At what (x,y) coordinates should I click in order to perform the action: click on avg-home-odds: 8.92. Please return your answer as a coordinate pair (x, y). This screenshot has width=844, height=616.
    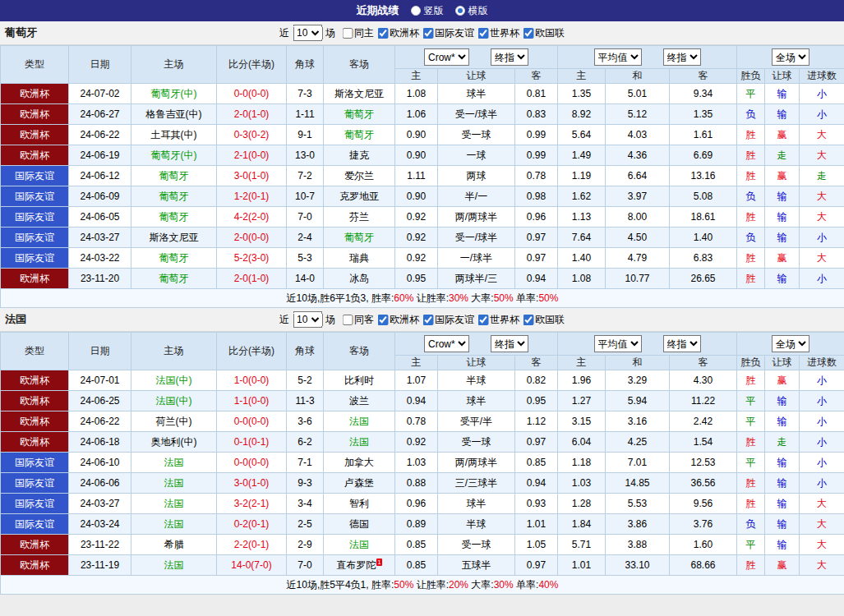
    Looking at the image, I should click on (582, 115).